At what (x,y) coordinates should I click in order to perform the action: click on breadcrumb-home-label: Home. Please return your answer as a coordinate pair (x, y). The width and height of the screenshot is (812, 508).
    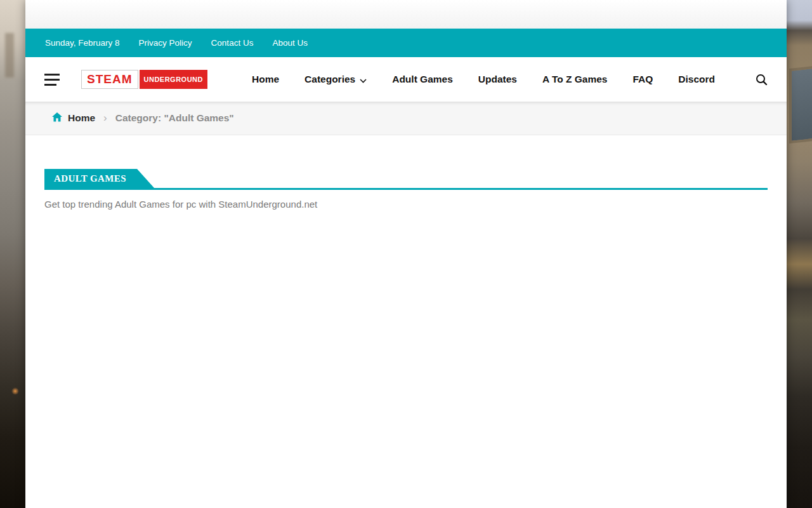
    Looking at the image, I should click on (81, 118).